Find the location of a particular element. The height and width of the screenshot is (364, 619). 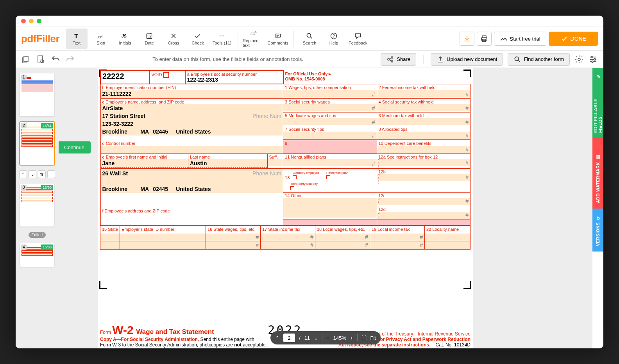

zoom-in: + is located at coordinates (352, 338).